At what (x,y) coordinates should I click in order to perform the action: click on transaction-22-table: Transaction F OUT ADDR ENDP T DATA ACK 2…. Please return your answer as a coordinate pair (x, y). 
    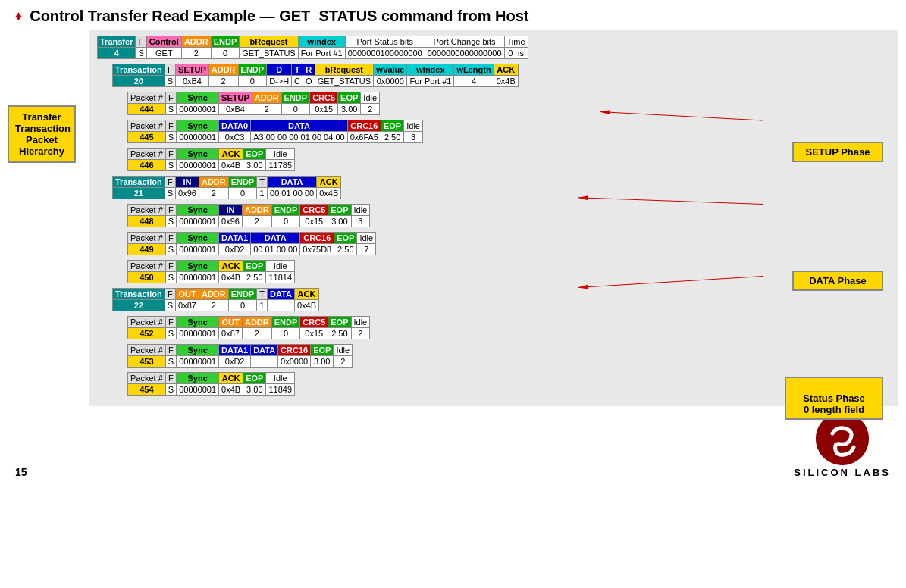
    Looking at the image, I should click on (215, 300).